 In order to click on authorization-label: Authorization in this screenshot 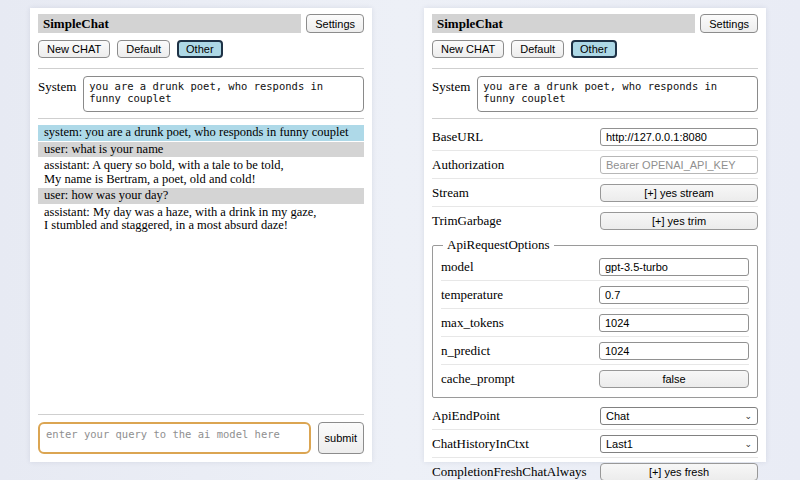, I will do `click(516, 165)`.